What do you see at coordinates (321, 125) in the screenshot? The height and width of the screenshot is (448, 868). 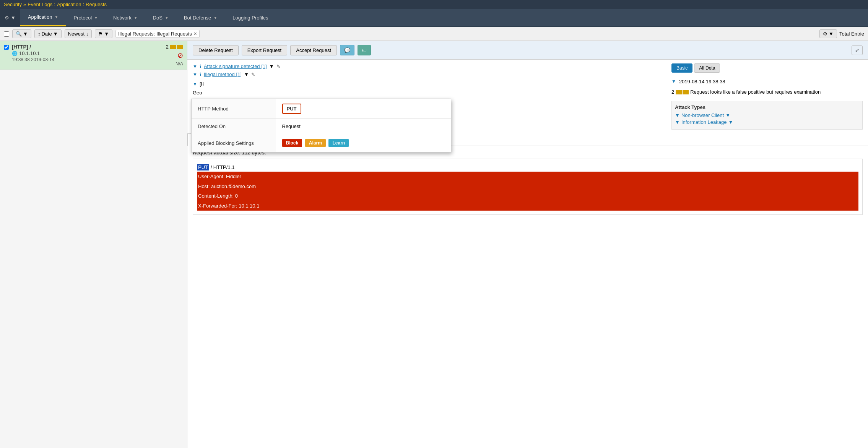 I see `popup-overlay: HTTP Method PUT Detected On Request Appl…` at bounding box center [321, 125].